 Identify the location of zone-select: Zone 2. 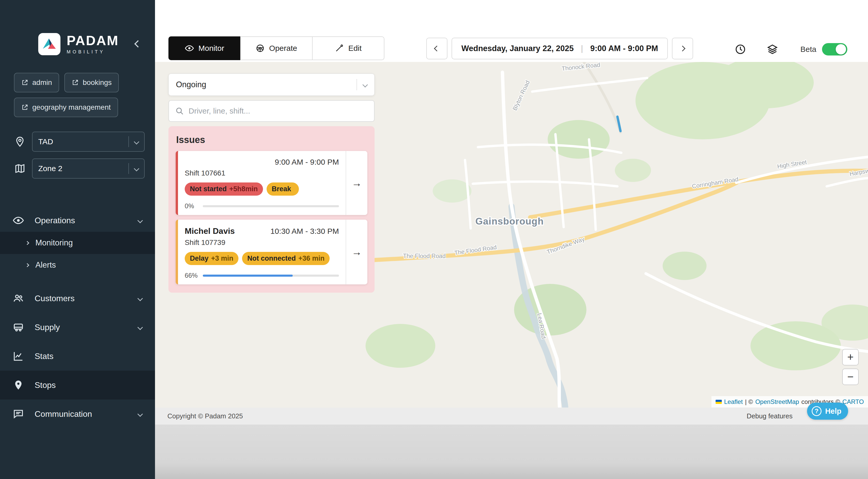
(88, 169).